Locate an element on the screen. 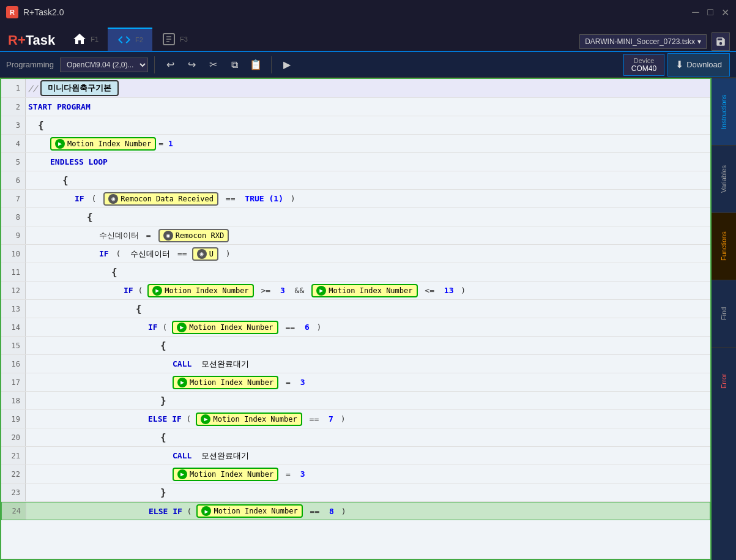 The image size is (736, 560). copy-button: ⧉ is located at coordinates (234, 65).